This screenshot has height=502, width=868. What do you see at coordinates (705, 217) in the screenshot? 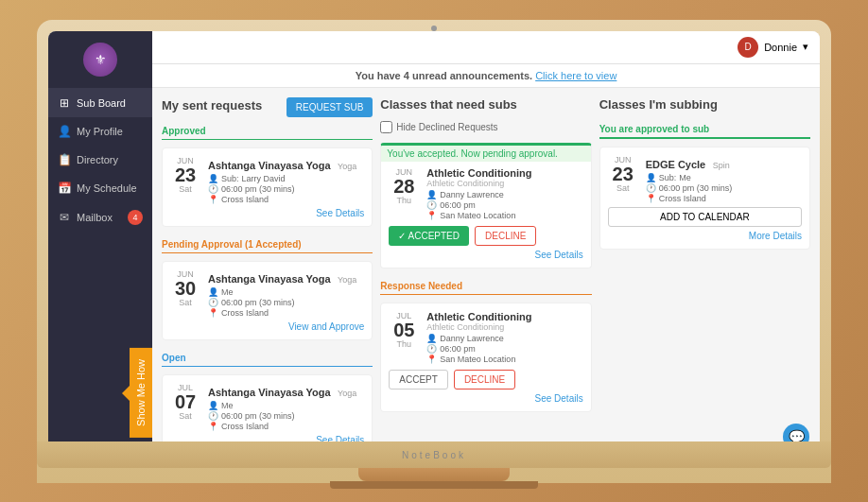
I see `add-to-calendar-button: ADD TO CALENDAR` at bounding box center [705, 217].